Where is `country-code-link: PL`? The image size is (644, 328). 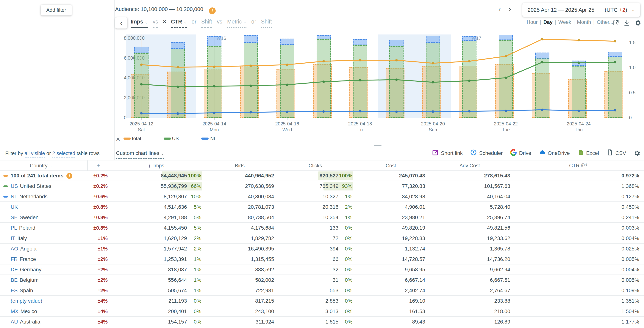
country-code-link: PL is located at coordinates (14, 228).